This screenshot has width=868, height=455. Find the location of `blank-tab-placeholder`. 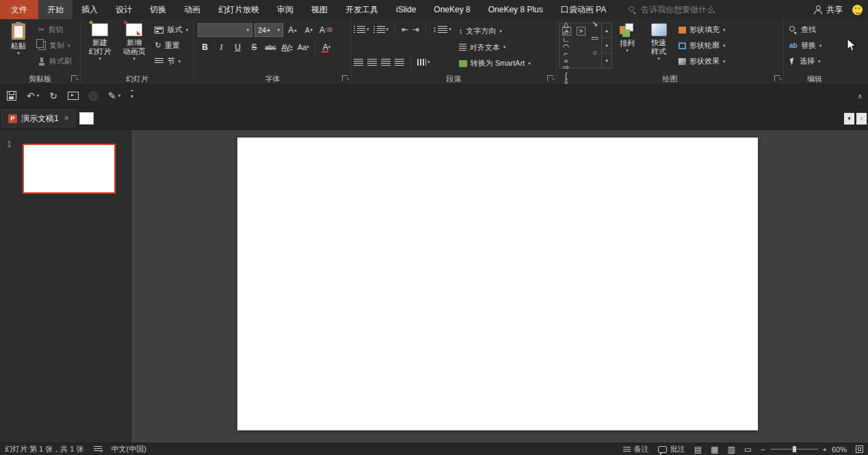

blank-tab-placeholder is located at coordinates (86, 118).